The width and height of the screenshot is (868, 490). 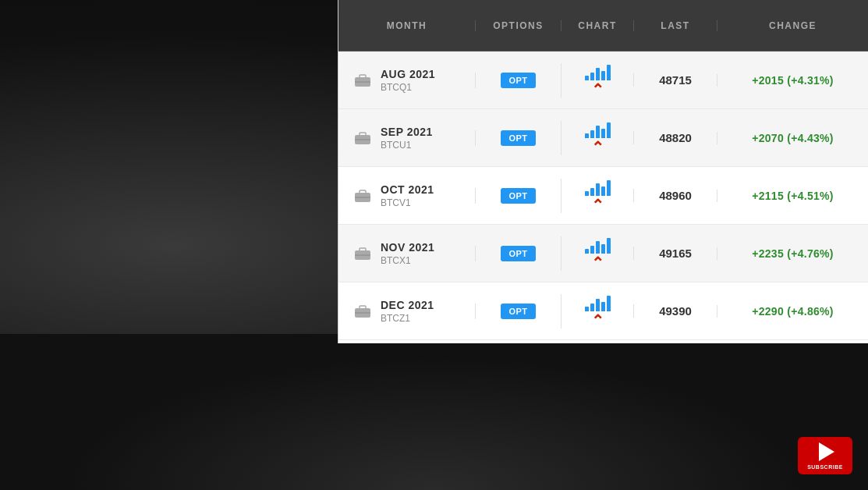 What do you see at coordinates (407, 311) in the screenshot?
I see `month-info: DEC 2021 BTCZ1` at bounding box center [407, 311].